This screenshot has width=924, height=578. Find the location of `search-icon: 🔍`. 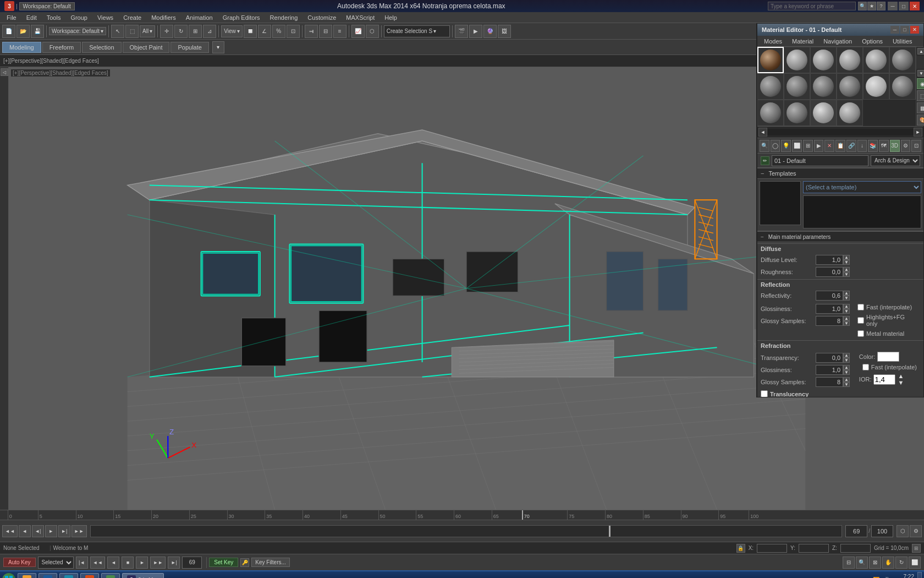

search-icon: 🔍 is located at coordinates (862, 6).